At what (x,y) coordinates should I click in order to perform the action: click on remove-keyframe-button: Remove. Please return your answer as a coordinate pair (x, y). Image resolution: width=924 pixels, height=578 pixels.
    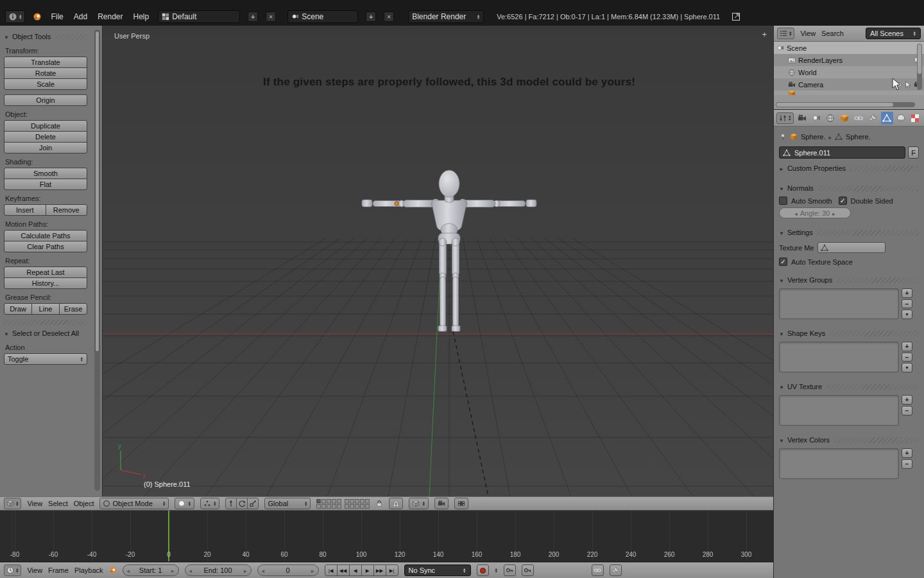
    Looking at the image, I should click on (67, 210).